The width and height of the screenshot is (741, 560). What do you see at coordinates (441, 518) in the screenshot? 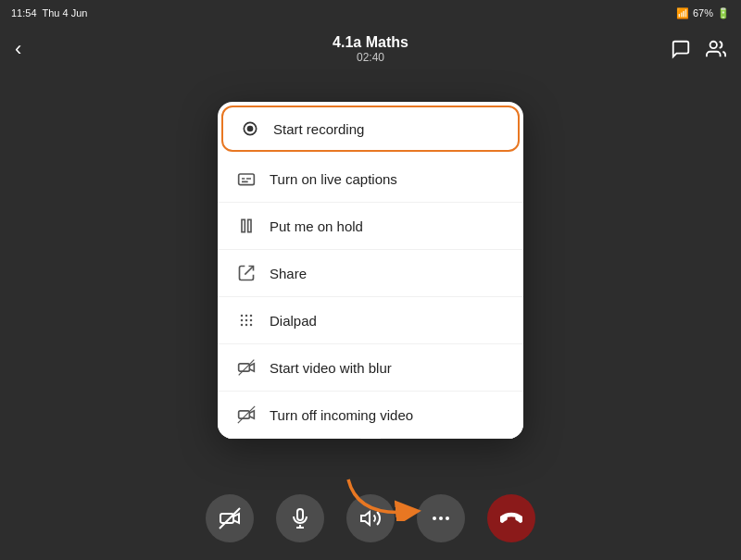
I see `more-button` at bounding box center [441, 518].